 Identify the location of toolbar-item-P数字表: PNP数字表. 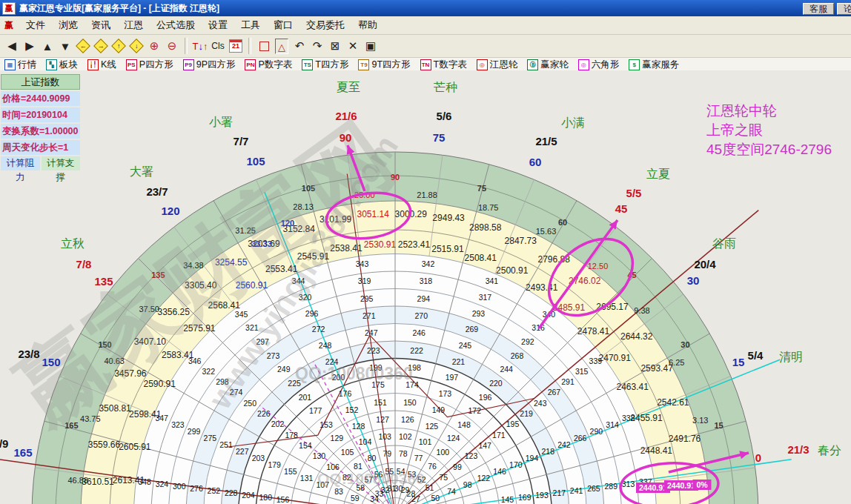
(268, 65).